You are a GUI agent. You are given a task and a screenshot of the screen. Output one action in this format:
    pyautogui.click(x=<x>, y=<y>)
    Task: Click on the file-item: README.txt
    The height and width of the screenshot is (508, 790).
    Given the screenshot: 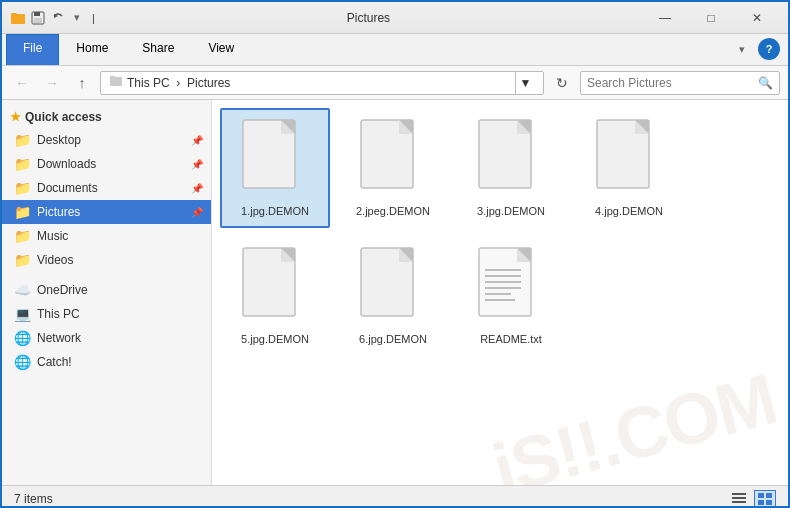 What is the action you would take?
    pyautogui.click(x=511, y=296)
    